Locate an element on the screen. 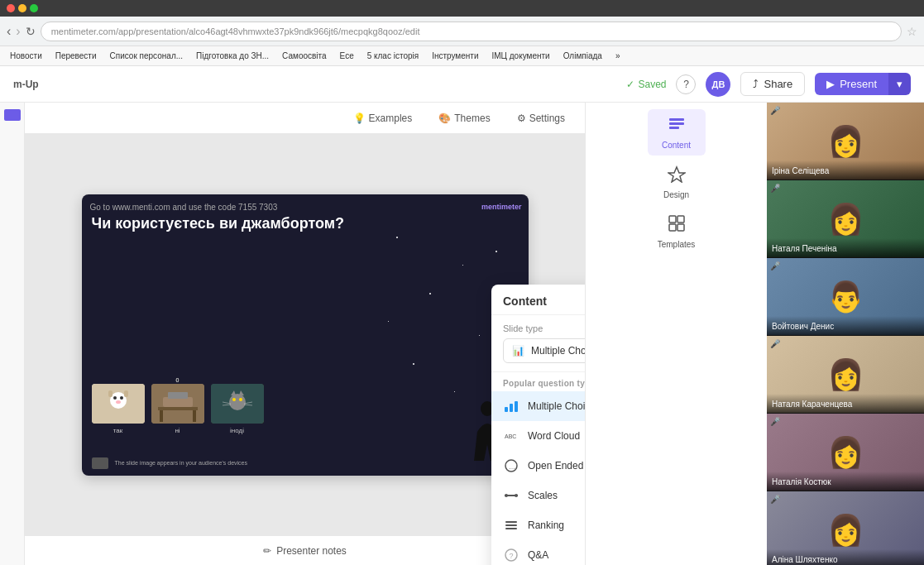 The image size is (924, 565). bookmark-4: Самоосвіта is located at coordinates (304, 56).